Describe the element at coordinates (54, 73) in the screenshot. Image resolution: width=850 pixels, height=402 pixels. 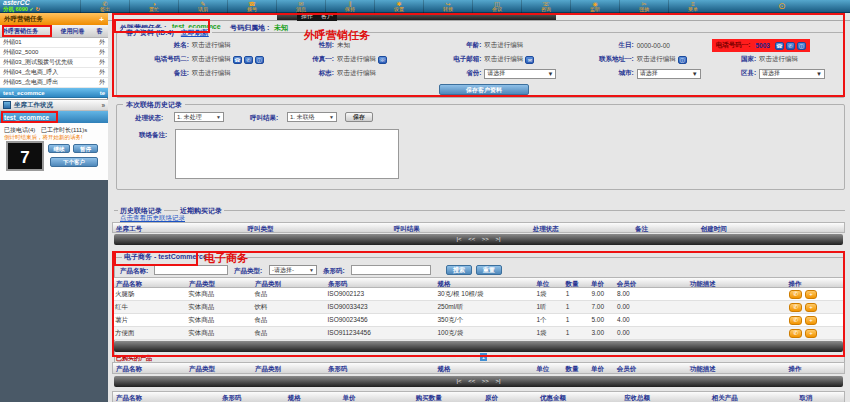
I see `task-row: 外销04_念电商_呼入外` at that location.